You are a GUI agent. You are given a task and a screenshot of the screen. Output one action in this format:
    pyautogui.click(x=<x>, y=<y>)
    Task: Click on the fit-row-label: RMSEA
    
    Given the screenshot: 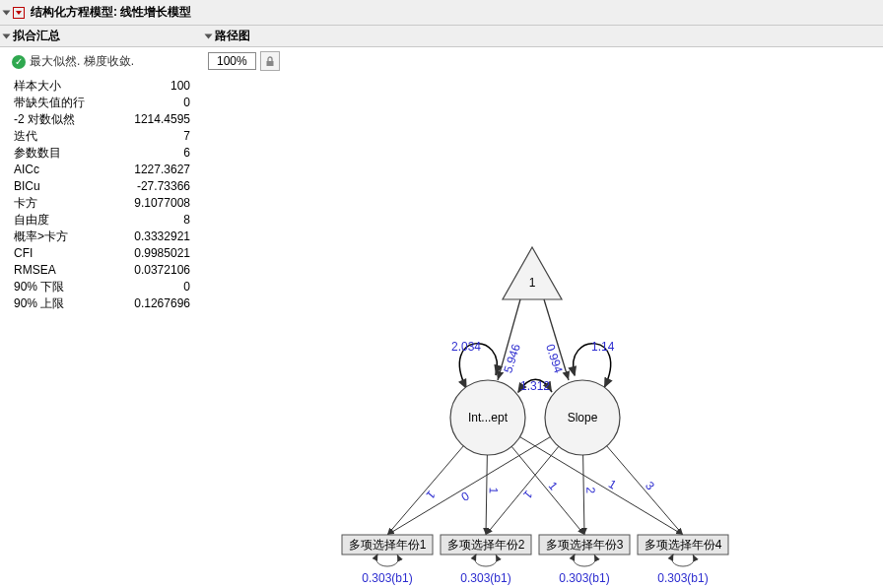 What is the action you would take?
    pyautogui.click(x=62, y=270)
    